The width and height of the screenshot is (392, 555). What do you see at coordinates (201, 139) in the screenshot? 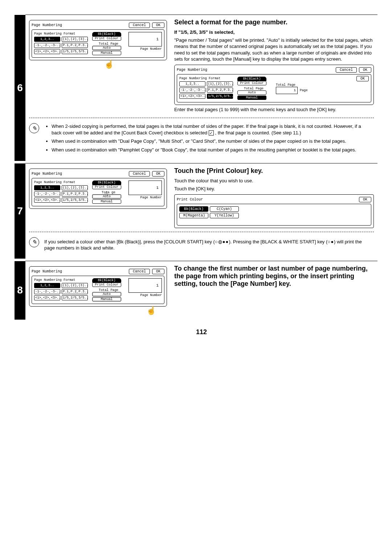
I see `step-6-notes: ✎ When 2-sided copying is performed, the…` at bounding box center [201, 139].